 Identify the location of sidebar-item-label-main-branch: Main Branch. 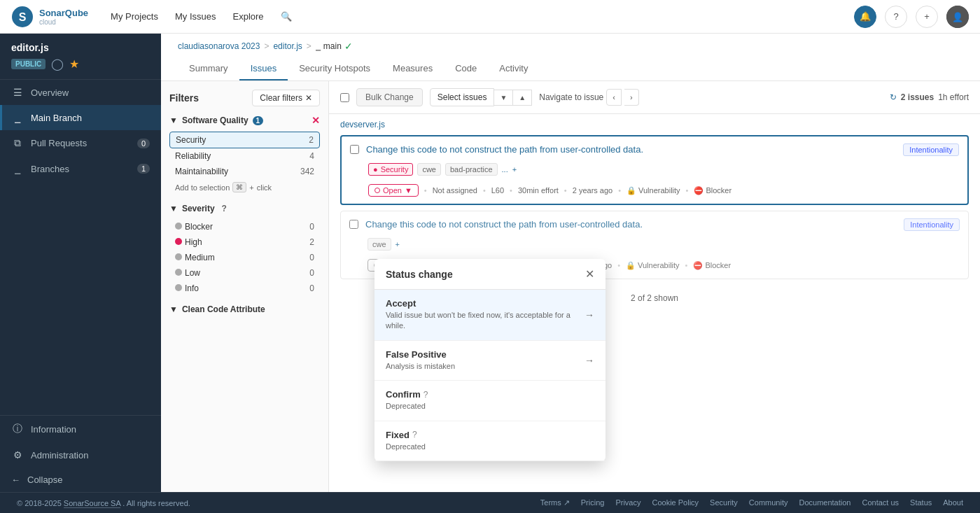
(56, 118).